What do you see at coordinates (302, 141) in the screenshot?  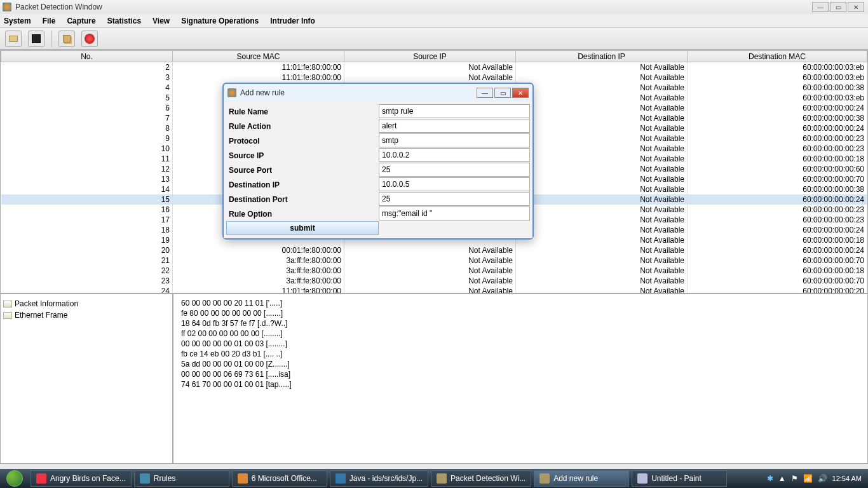 I see `label-protocol: Protocol` at bounding box center [302, 141].